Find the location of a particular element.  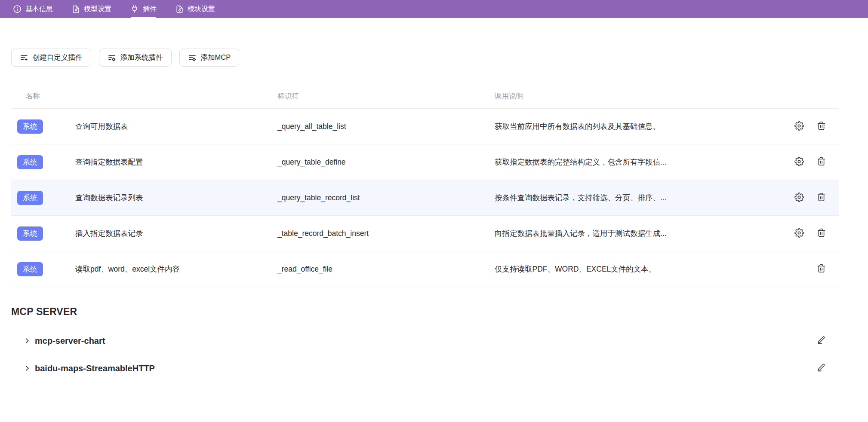

plugin-name: 读取pdf、word、excel文件内容 is located at coordinates (176, 269).